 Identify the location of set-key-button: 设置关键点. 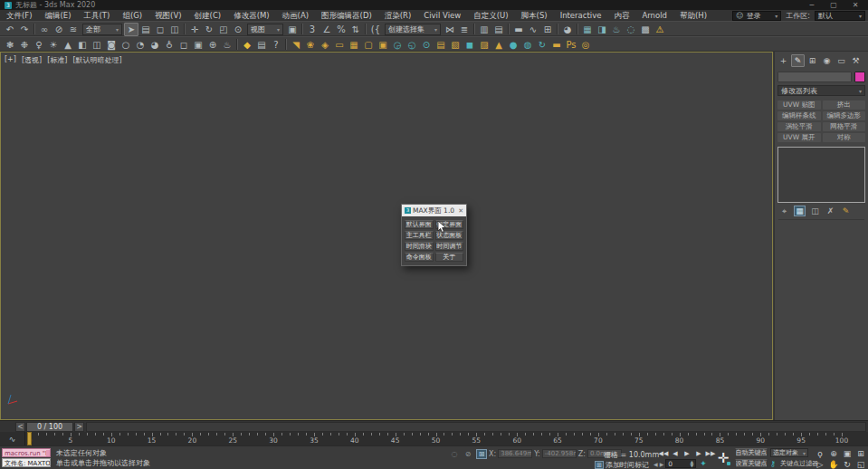
(751, 464).